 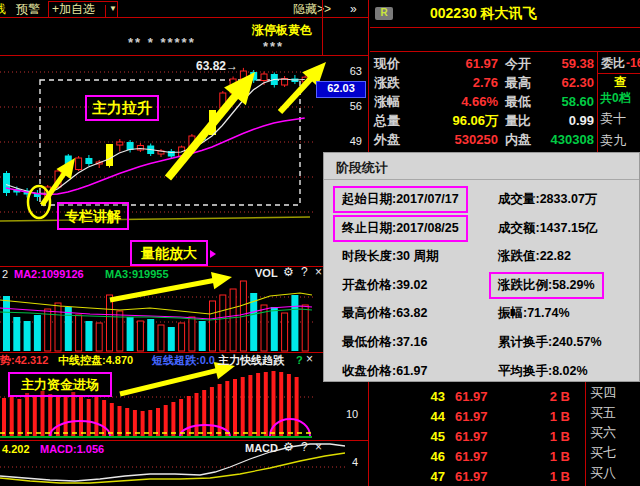 I want to click on fund-midline-value: 中线控盘:4.870, so click(x=96, y=360).